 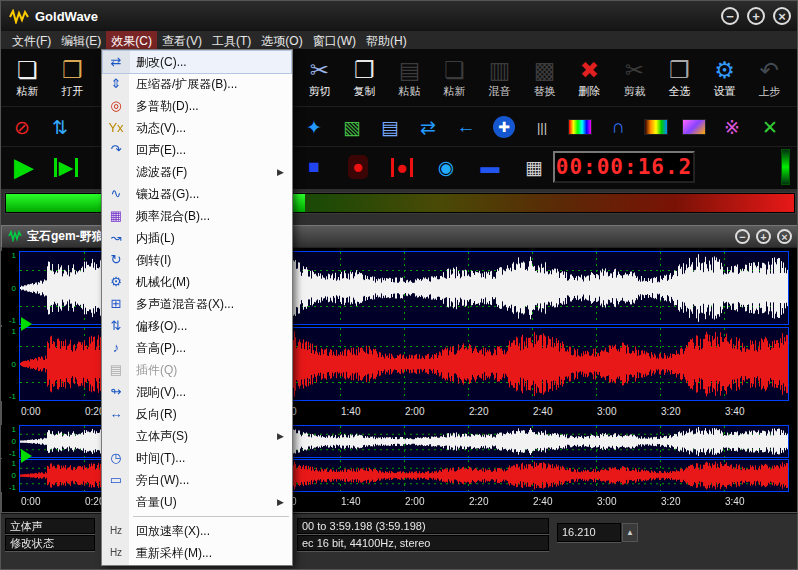 What do you see at coordinates (400, 16) in the screenshot?
I see `titlebar: GoldWave − + ×` at bounding box center [400, 16].